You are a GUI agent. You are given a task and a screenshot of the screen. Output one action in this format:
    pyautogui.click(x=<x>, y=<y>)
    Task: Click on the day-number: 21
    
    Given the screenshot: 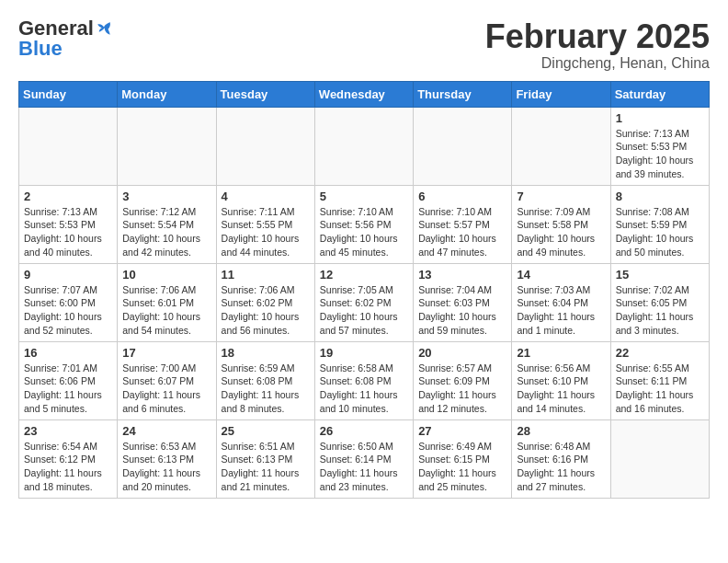 What is the action you would take?
    pyautogui.click(x=561, y=353)
    